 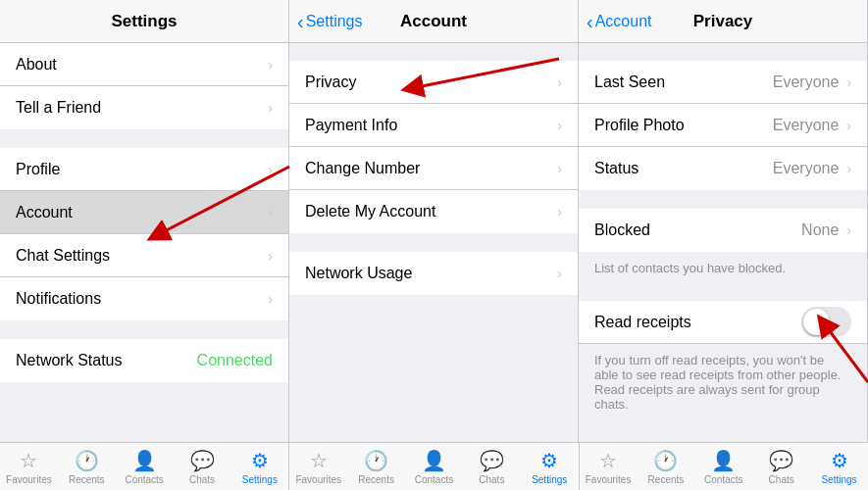 I want to click on chats-icon-3: 💬, so click(x=781, y=461).